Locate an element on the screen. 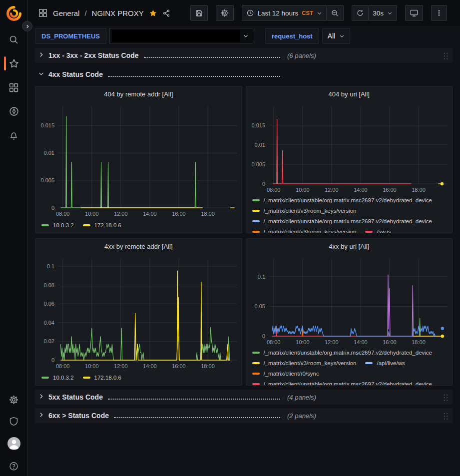  search-icon is located at coordinates (14, 39).